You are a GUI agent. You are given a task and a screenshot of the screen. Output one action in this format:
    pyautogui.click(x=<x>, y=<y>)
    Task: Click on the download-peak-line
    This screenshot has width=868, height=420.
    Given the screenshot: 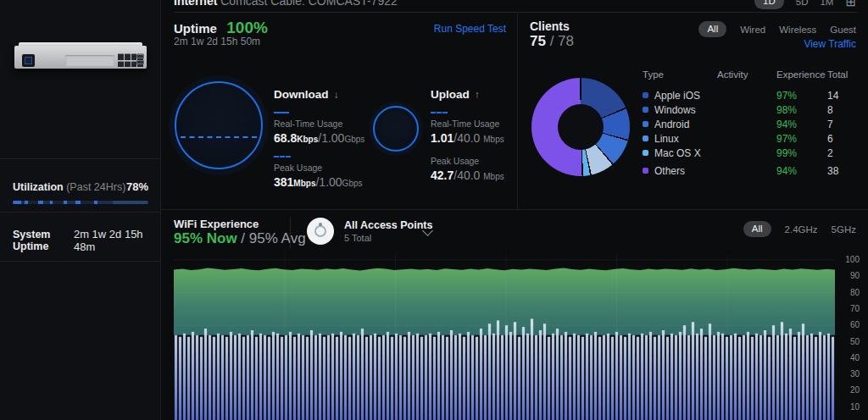 What is the action you would take?
    pyautogui.click(x=219, y=137)
    